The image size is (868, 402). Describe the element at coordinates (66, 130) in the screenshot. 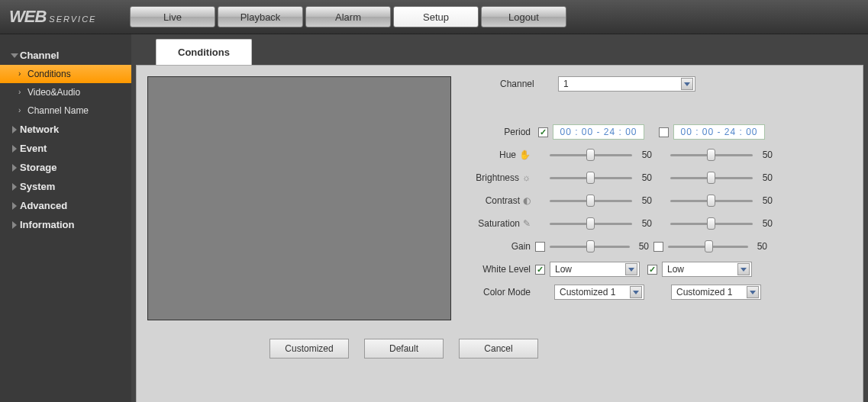

I see `side-group-network: Network` at that location.